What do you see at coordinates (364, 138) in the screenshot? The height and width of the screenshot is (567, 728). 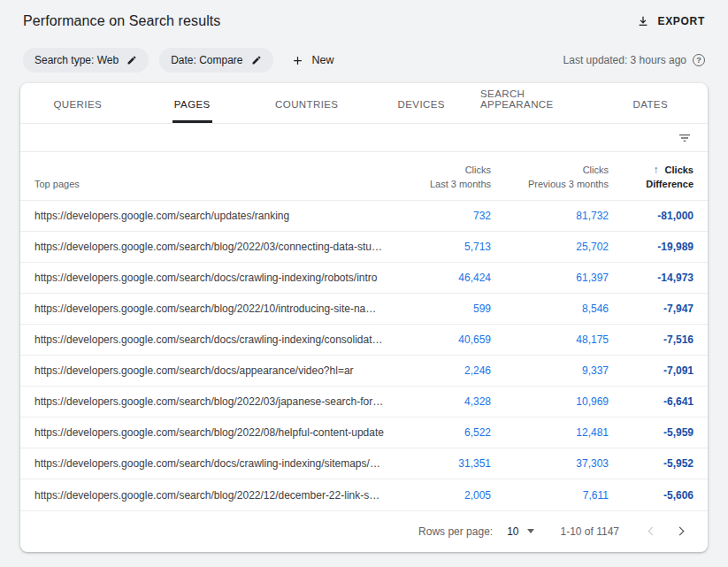 I see `table-toolbar` at bounding box center [364, 138].